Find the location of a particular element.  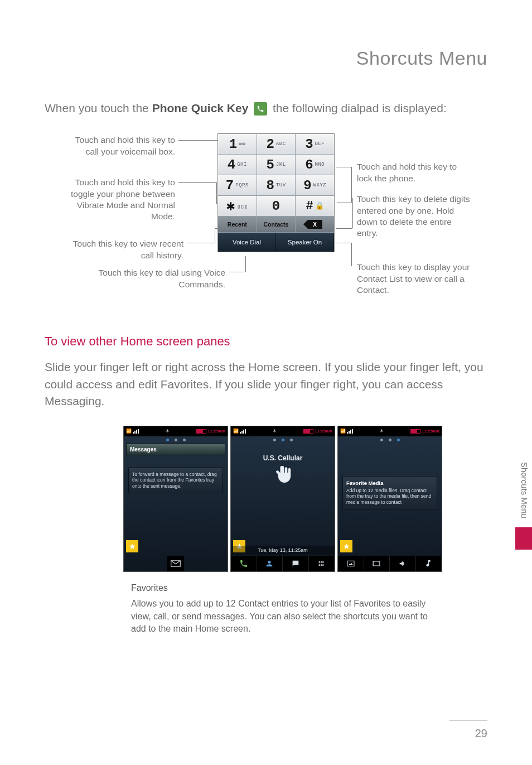

dialpad-key-0: 0 is located at coordinates (277, 206).